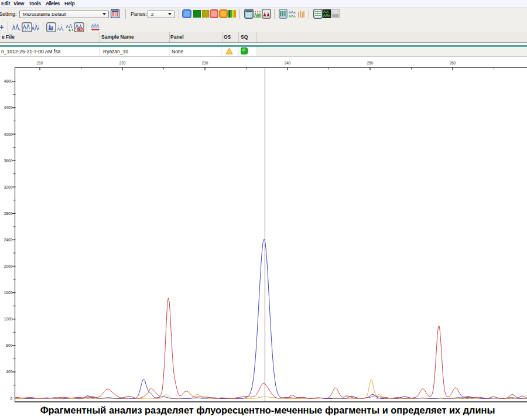  Describe the element at coordinates (370, 63) in the screenshot. I see `svg-text: 250` at that location.